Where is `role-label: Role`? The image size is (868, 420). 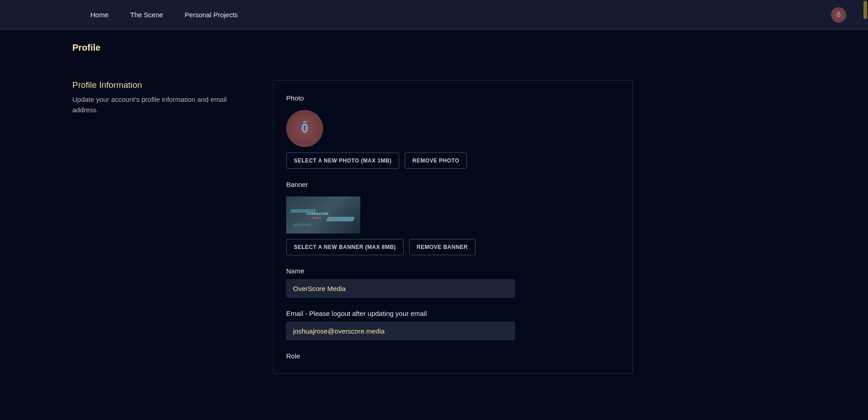
role-label: Role is located at coordinates (453, 356).